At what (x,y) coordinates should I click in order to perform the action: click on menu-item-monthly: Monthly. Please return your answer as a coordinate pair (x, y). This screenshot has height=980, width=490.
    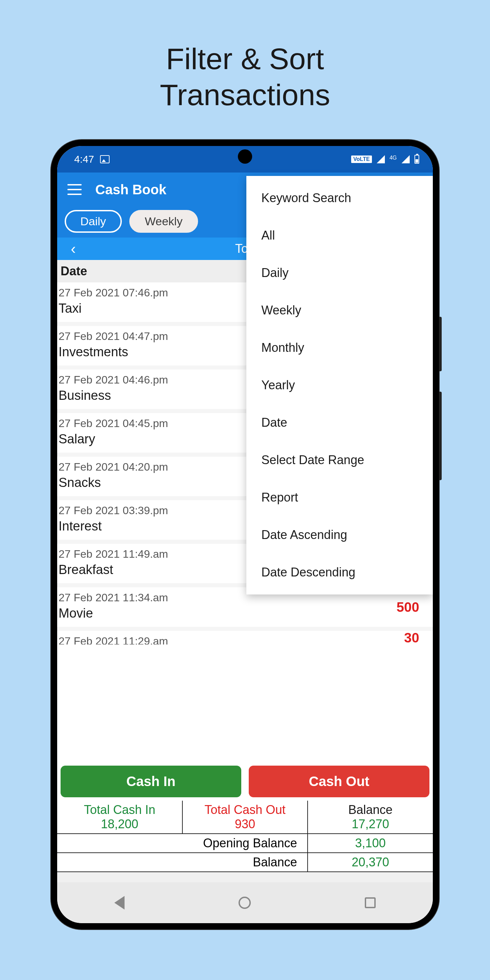
    Looking at the image, I should click on (340, 348).